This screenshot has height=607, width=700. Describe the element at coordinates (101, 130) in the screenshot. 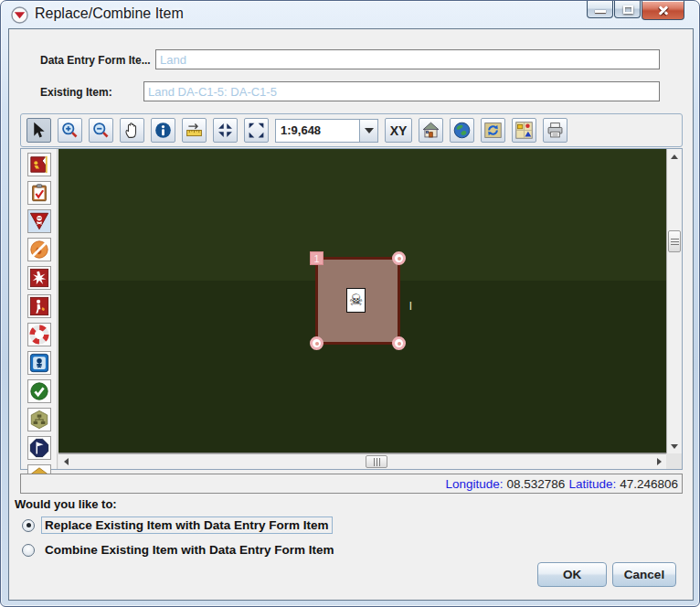

I see `zoom-out-button` at that location.